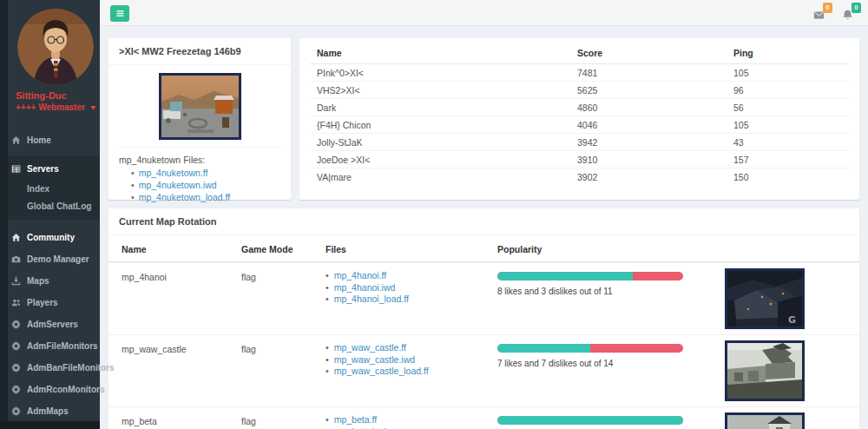 The image size is (868, 429). Describe the element at coordinates (828, 8) in the screenshot. I see `messages-badge: 0` at that location.